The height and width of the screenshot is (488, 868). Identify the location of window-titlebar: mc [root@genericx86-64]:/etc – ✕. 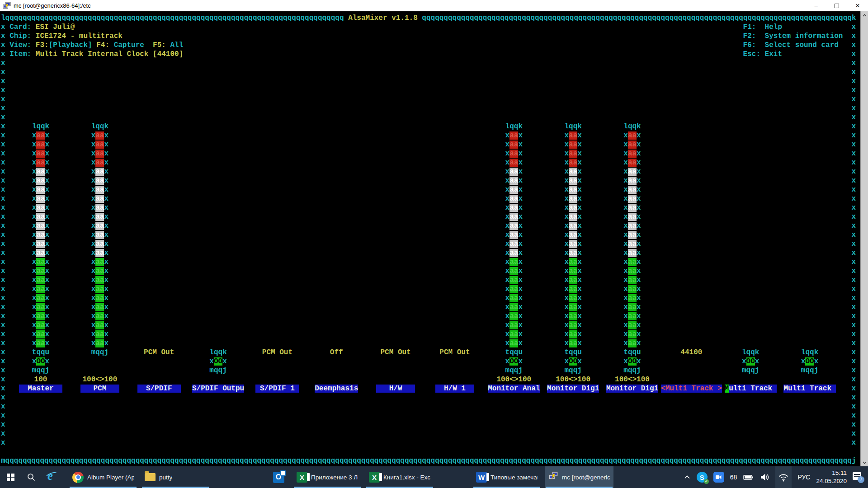
(434, 5).